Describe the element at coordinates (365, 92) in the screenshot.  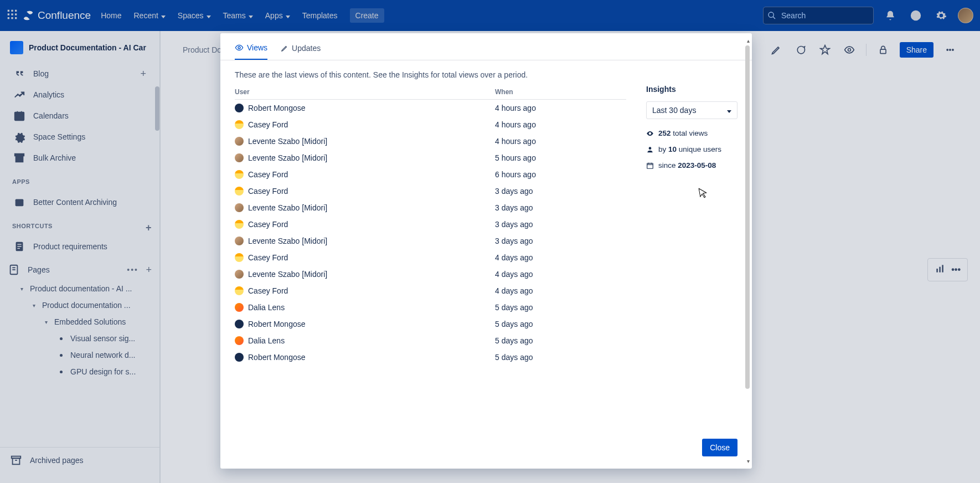
I see `col-user: User` at that location.